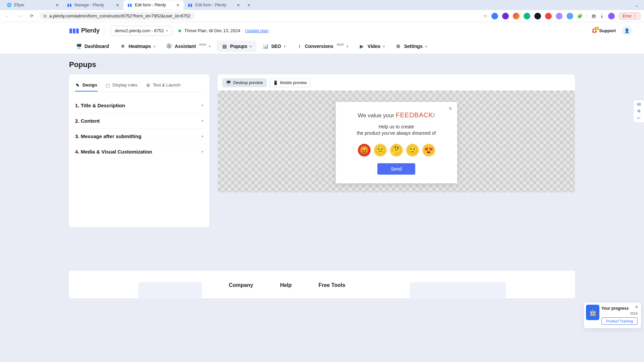 Image resolution: width=644 pixels, height=362 pixels. Describe the element at coordinates (249, 5) in the screenshot. I see `new-tab-button: ＋` at that location.